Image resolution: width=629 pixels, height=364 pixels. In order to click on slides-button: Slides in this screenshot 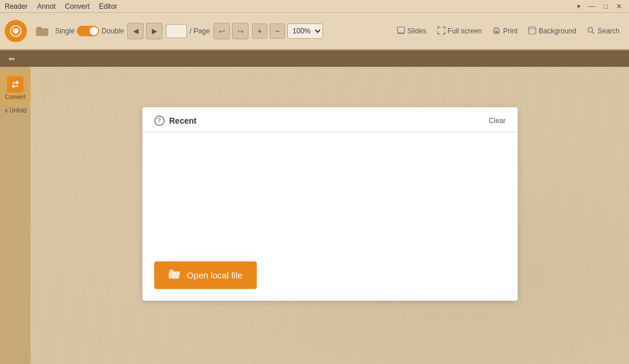, I will do `click(412, 32)`.